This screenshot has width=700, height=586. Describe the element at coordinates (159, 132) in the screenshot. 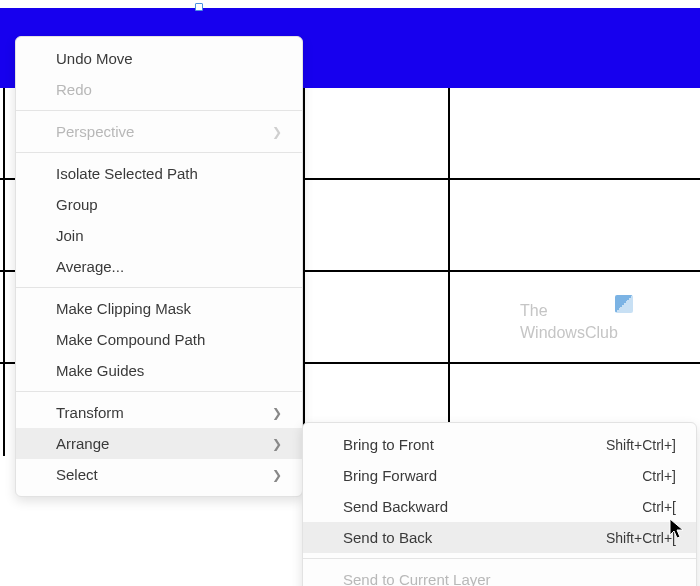

I see `menu-perspective: Perspective ❯` at that location.